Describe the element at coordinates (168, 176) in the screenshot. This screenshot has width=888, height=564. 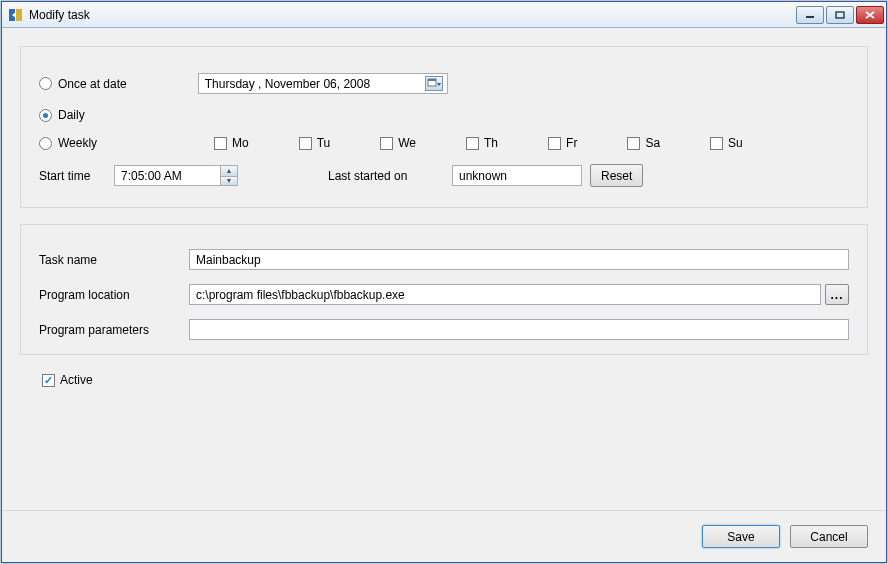
I see `start-time-value: 7:05:00 AM` at that location.